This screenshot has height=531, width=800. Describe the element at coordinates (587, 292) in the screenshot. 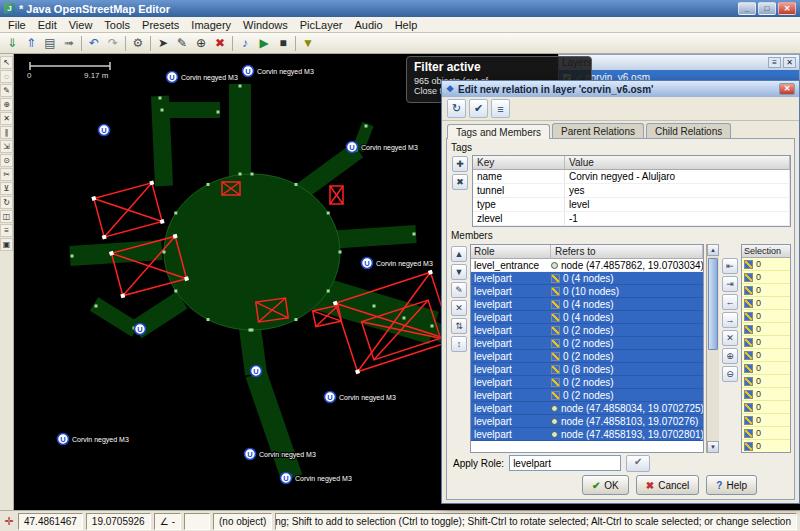

I see `member-row: levelpart0 (10 nodes)` at that location.